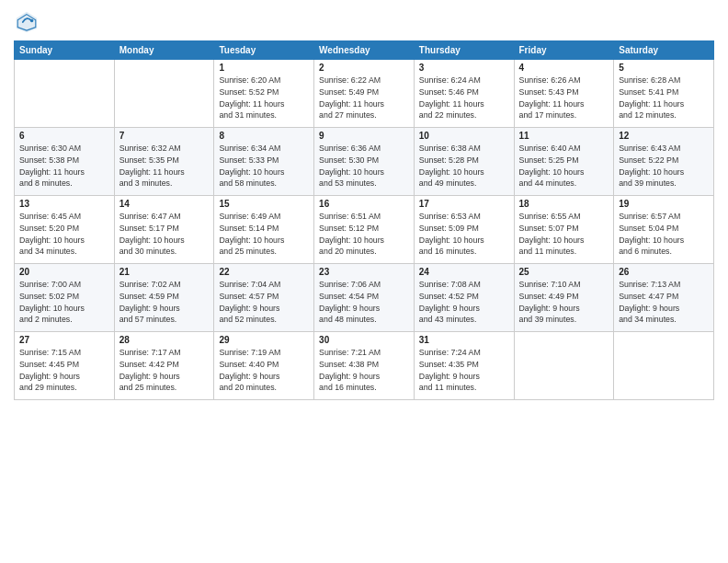  I want to click on logo-icon, so click(27, 22).